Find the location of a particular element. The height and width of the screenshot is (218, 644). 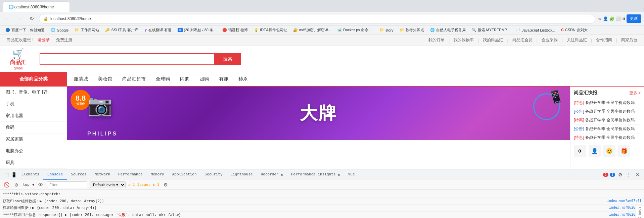

category-item-appliances: 家用电器 is located at coordinates (34, 116).